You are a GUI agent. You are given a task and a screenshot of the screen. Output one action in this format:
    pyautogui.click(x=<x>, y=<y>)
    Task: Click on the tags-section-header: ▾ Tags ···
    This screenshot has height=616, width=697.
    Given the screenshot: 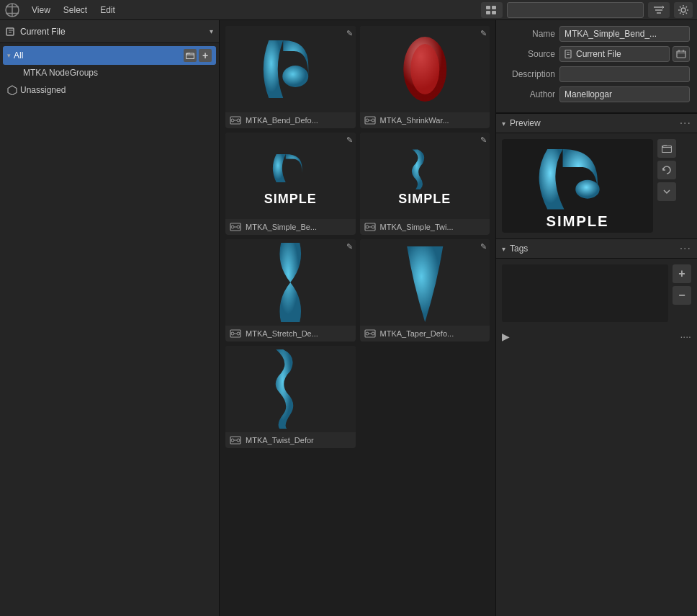 What is the action you would take?
    pyautogui.click(x=596, y=249)
    